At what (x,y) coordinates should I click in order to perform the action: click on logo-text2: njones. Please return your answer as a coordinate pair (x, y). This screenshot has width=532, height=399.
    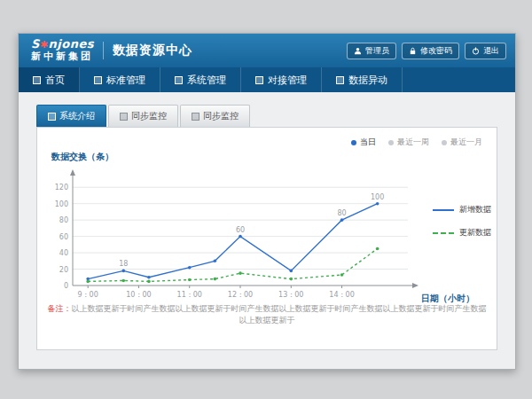
    Looking at the image, I should click on (71, 44).